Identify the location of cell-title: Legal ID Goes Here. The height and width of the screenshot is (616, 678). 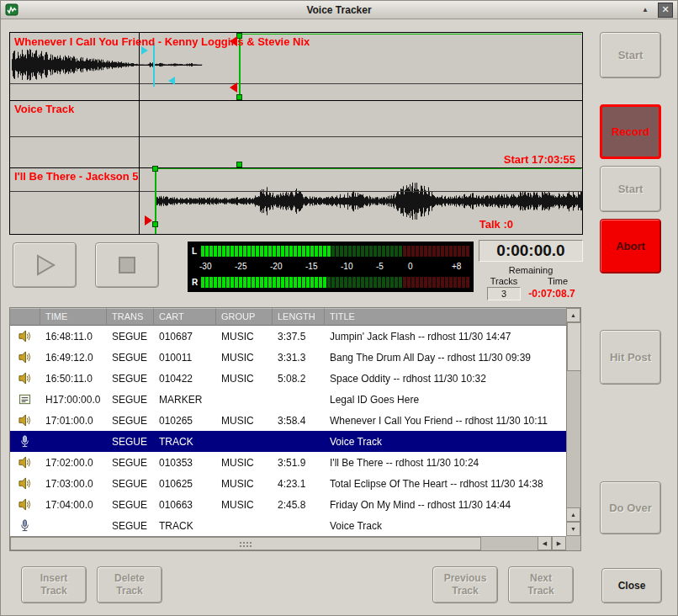
(446, 400).